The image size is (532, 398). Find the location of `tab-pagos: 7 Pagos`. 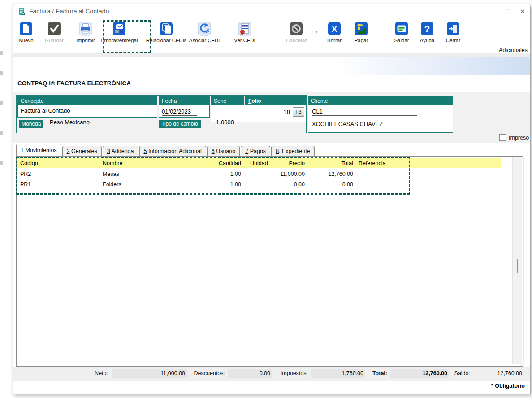

tab-pagos: 7 Pagos is located at coordinates (255, 151).